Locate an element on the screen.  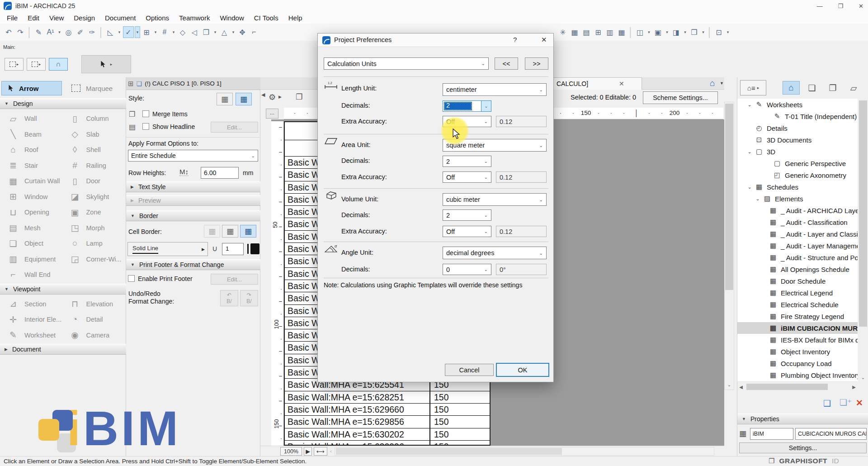
pen-color-swatch is located at coordinates (255, 249).